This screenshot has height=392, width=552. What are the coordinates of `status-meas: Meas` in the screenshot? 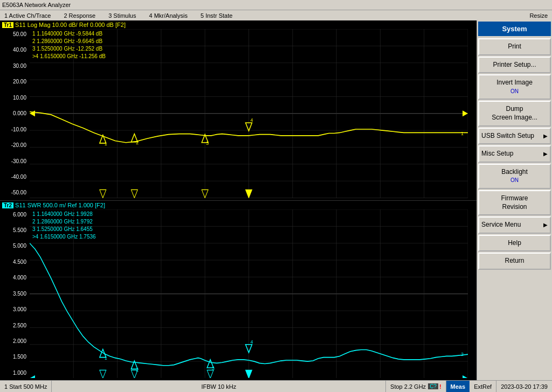 It's located at (458, 387).